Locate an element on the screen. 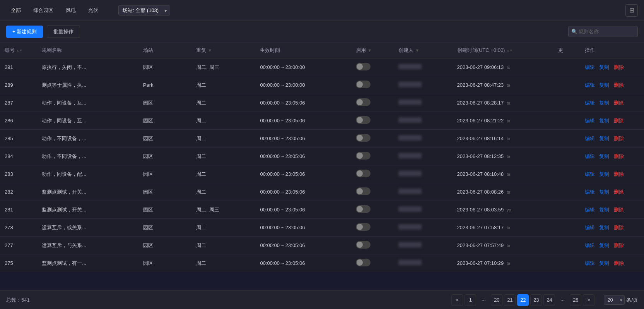 This screenshot has width=644, height=309. table-row: 277 运算互斥，与关系... 园区 周二 00:00:00 ~ 23:05:0… is located at coordinates (322, 245).